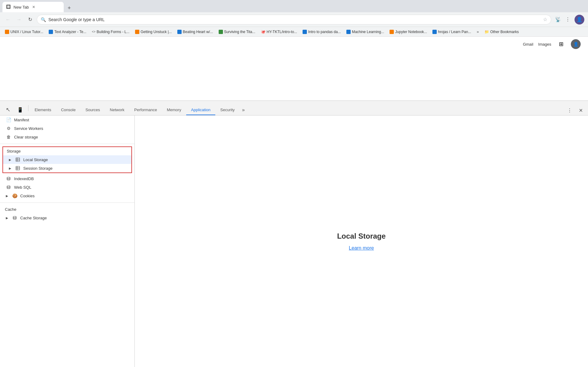 The height and width of the screenshot is (367, 588). I want to click on tab-performance: Performance, so click(145, 110).